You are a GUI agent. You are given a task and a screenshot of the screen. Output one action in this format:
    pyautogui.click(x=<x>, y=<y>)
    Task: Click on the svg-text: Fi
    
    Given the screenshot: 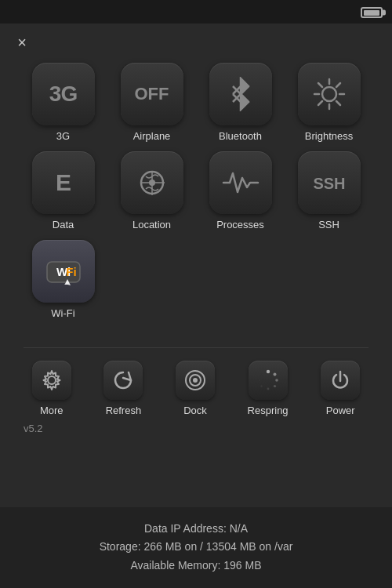 What is the action you would take?
    pyautogui.click(x=71, y=271)
    